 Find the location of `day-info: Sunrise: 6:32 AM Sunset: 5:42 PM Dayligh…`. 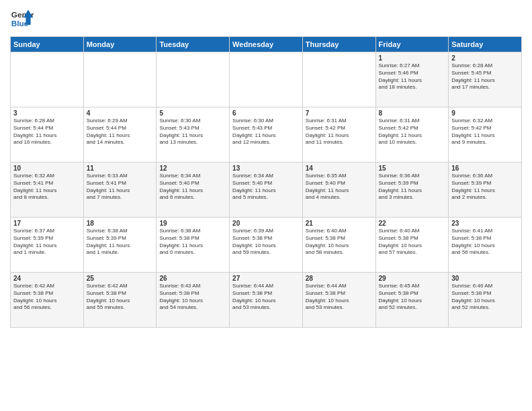

day-info: Sunrise: 6:32 AM Sunset: 5:42 PM Dayligh… is located at coordinates (485, 132).